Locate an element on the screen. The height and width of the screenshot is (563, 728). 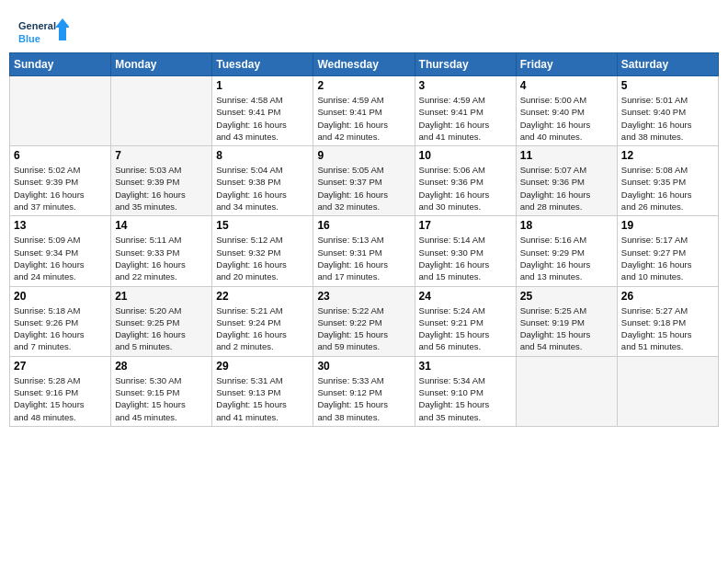
calendar-cell: 3Sunrise: 4:59 AMSunset: 9:41 PMDaylight… is located at coordinates (465, 111).